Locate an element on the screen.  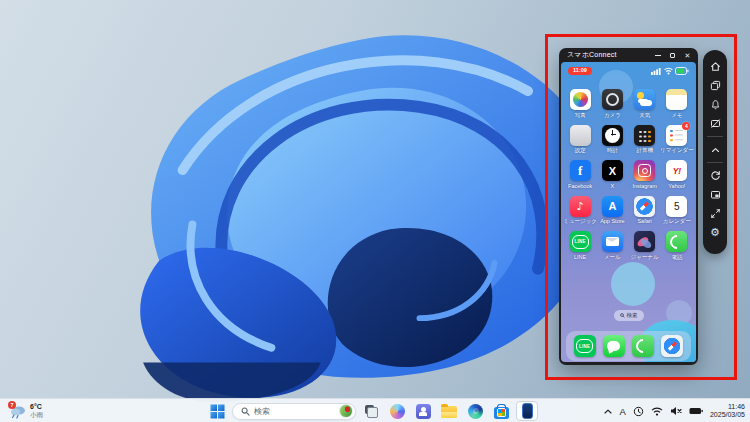
app-settings: 設定 is located at coordinates (580, 143).